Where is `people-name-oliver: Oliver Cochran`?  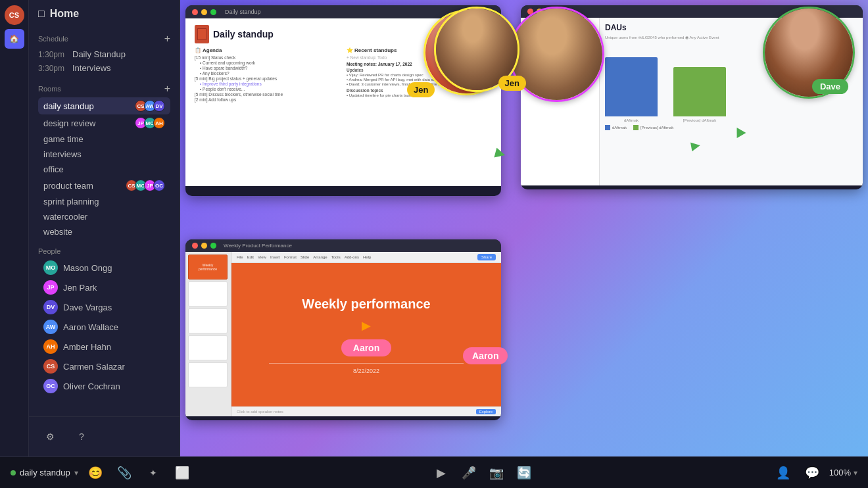 people-name-oliver: Oliver Cochran is located at coordinates (92, 387).